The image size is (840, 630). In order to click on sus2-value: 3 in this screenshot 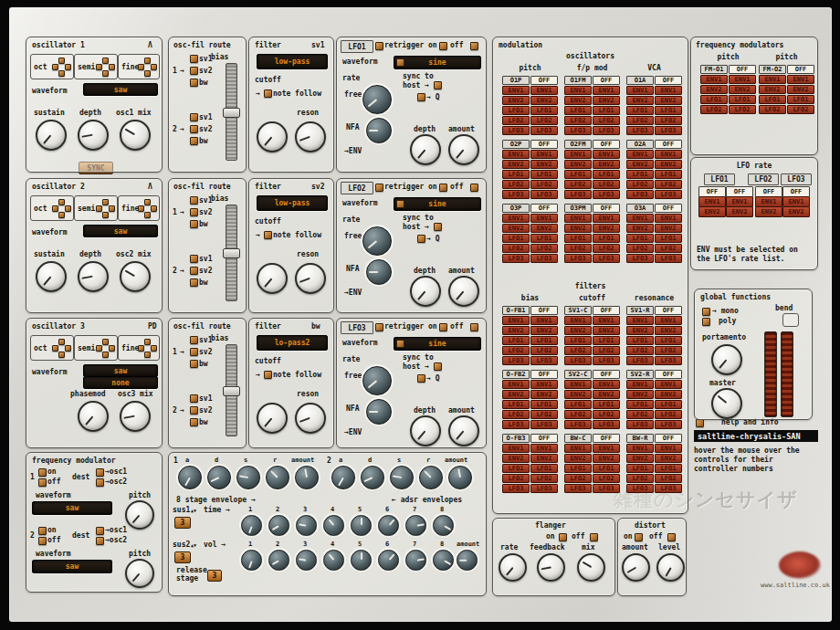, I will do `click(183, 557)`.